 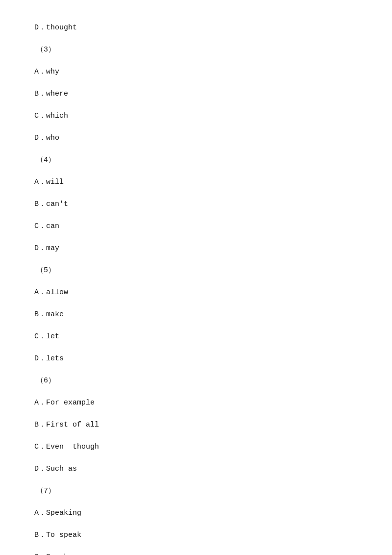 I want to click on option-item: A．will, so click(x=196, y=182).